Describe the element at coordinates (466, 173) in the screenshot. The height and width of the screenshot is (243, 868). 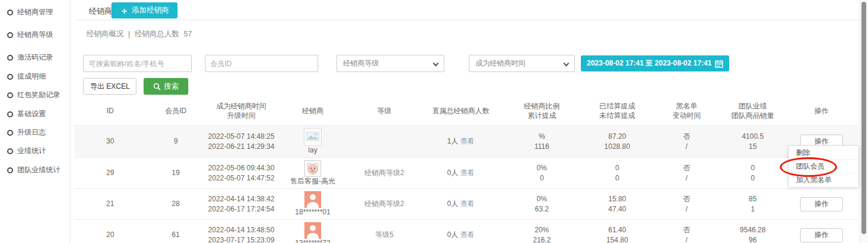
I see `table-row: 29 19 2022-05-06 09:44:302022-05-07 14:4…` at that location.